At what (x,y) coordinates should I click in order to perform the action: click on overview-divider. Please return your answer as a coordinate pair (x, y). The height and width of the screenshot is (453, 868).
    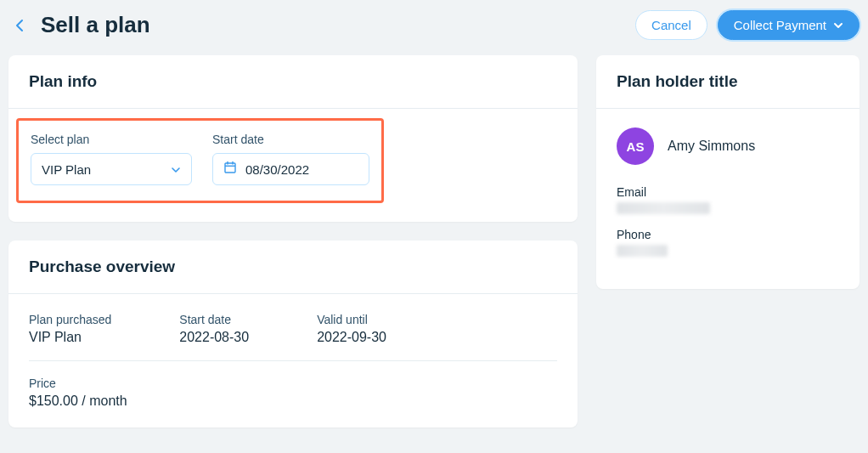
    Looking at the image, I should click on (293, 360).